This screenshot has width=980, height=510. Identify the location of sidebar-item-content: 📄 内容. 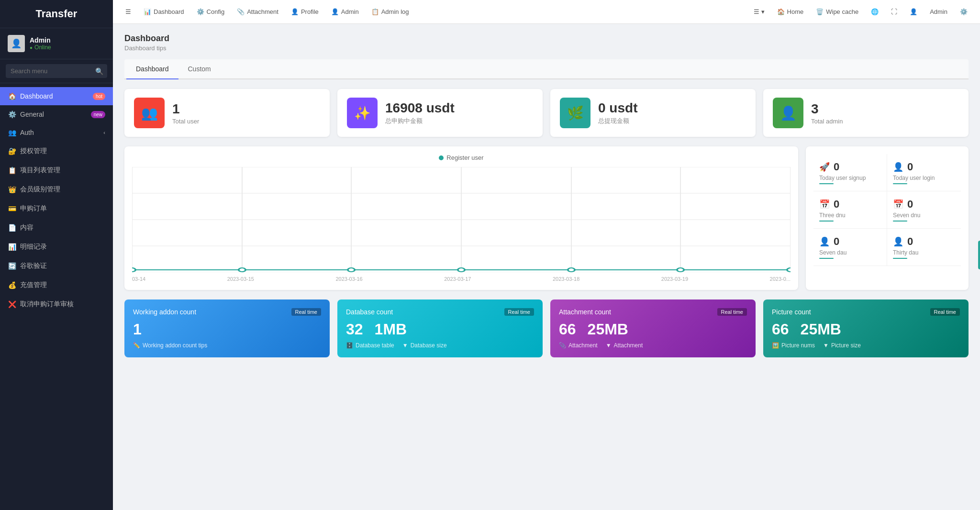
(56, 228).